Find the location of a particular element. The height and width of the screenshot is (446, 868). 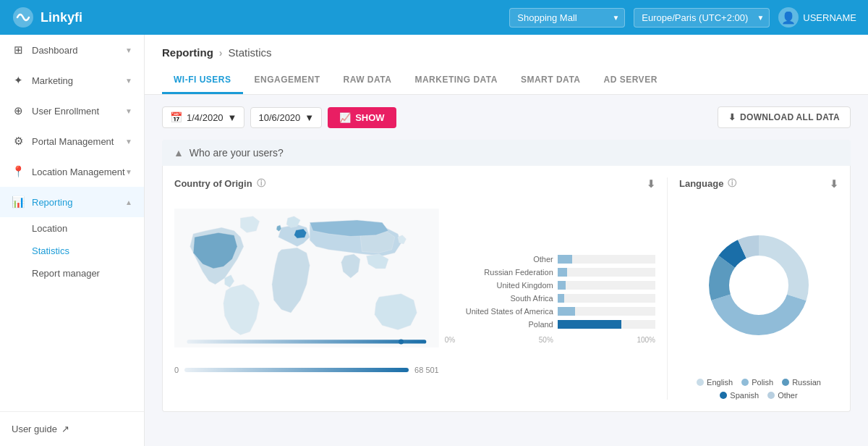

world-map-svg is located at coordinates (307, 278).